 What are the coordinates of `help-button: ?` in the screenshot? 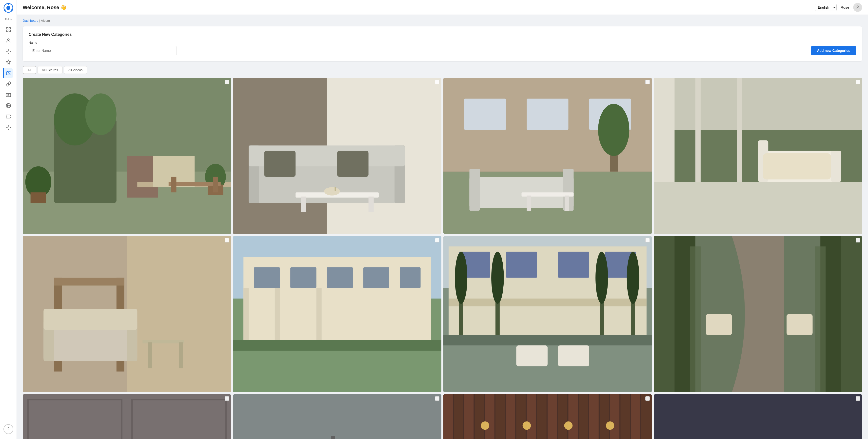 It's located at (8, 429).